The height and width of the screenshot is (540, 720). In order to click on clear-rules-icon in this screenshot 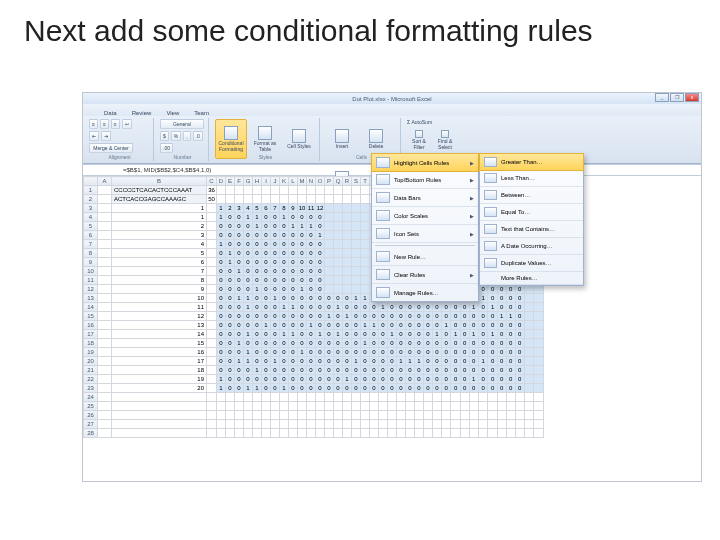, I will do `click(383, 274)`.